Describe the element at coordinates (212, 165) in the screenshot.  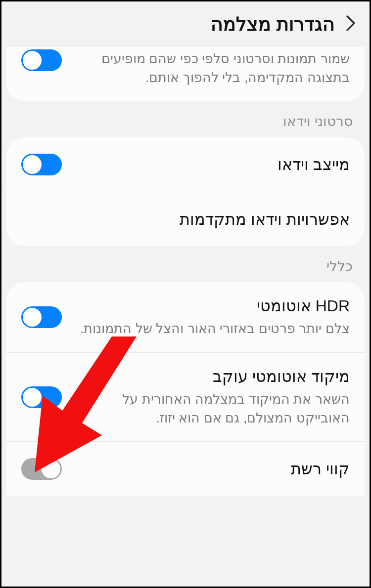
I see `setting-title: מייצב וידאו` at that location.